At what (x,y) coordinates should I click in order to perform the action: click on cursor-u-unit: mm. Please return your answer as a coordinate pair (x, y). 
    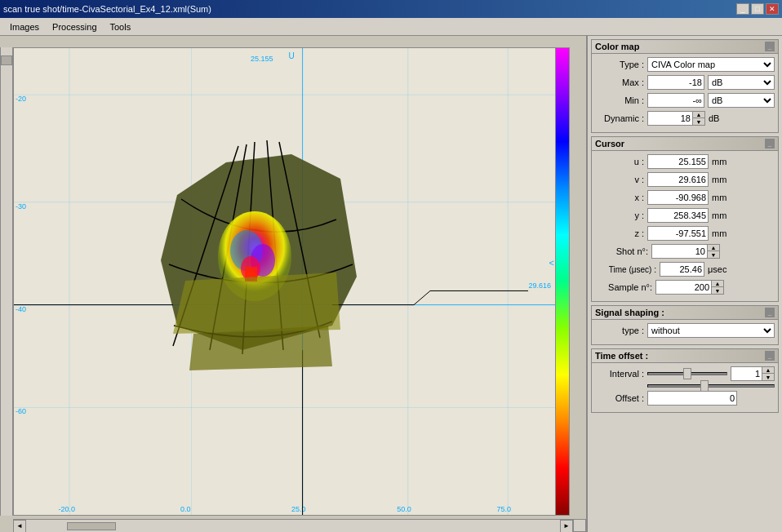
    Looking at the image, I should click on (722, 162).